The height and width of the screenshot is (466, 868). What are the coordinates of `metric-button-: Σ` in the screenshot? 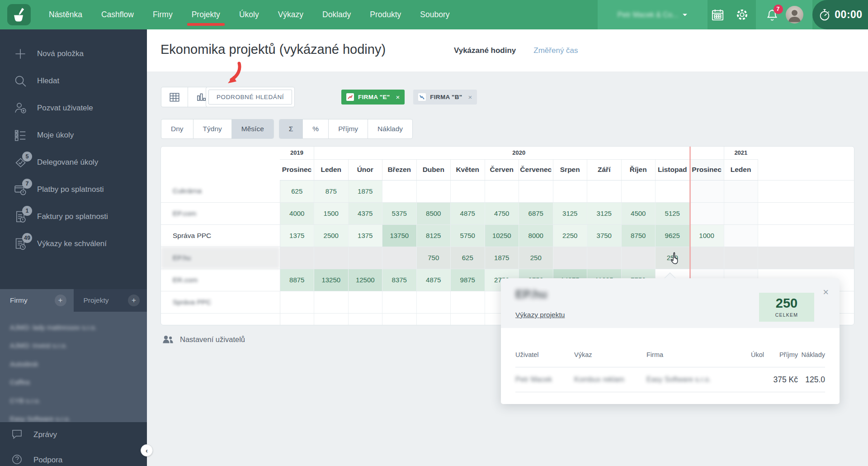 It's located at (291, 129).